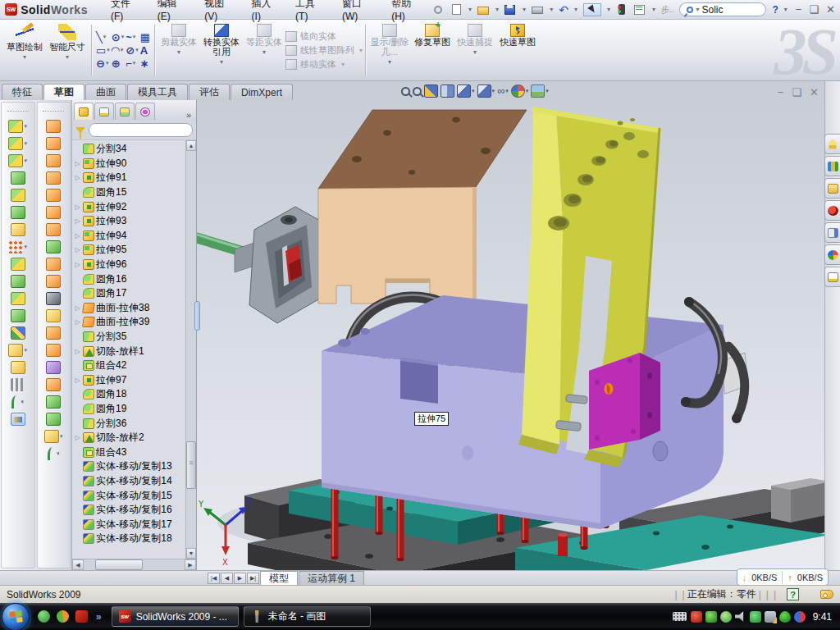  Describe the element at coordinates (625, 401) in the screenshot. I see `model-insert-magenta` at that location.